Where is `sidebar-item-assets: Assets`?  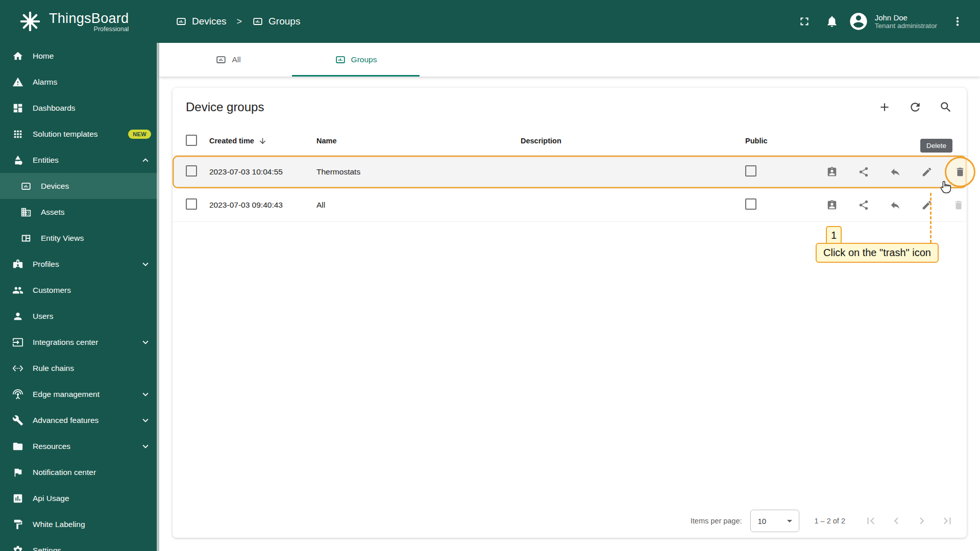 sidebar-item-assets: Assets is located at coordinates (80, 212).